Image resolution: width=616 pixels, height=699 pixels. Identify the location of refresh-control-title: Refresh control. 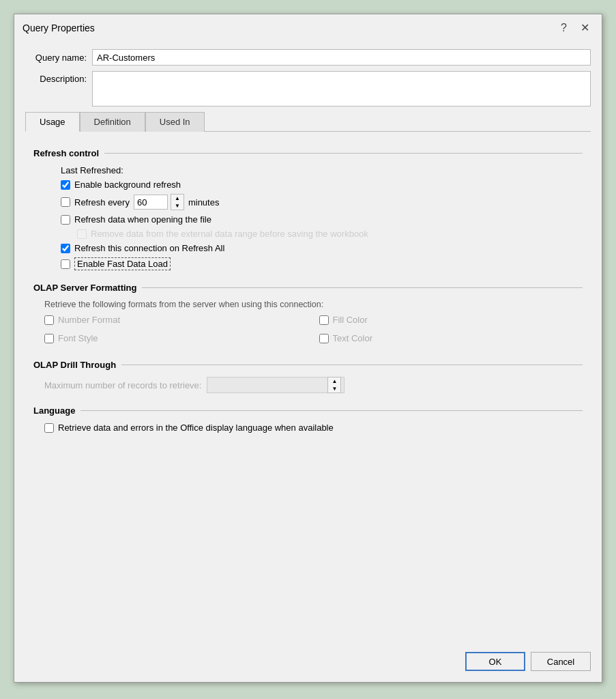
(69, 153).